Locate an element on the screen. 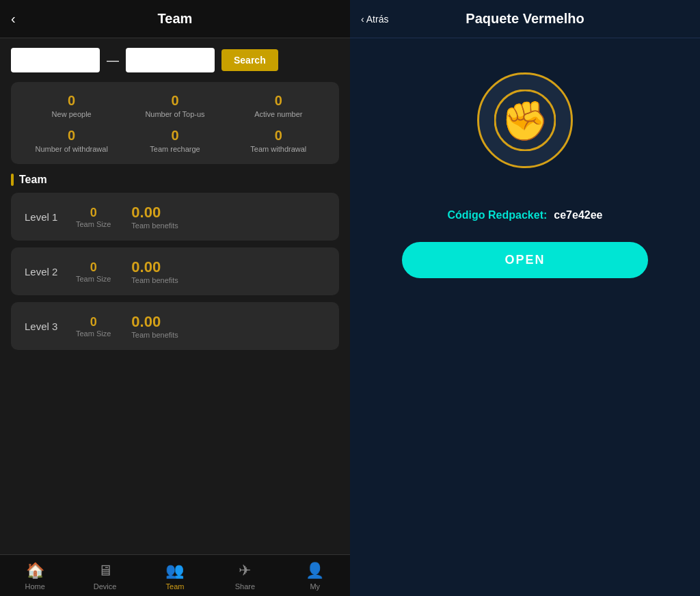  level-1-size-value: 0 is located at coordinates (94, 213).